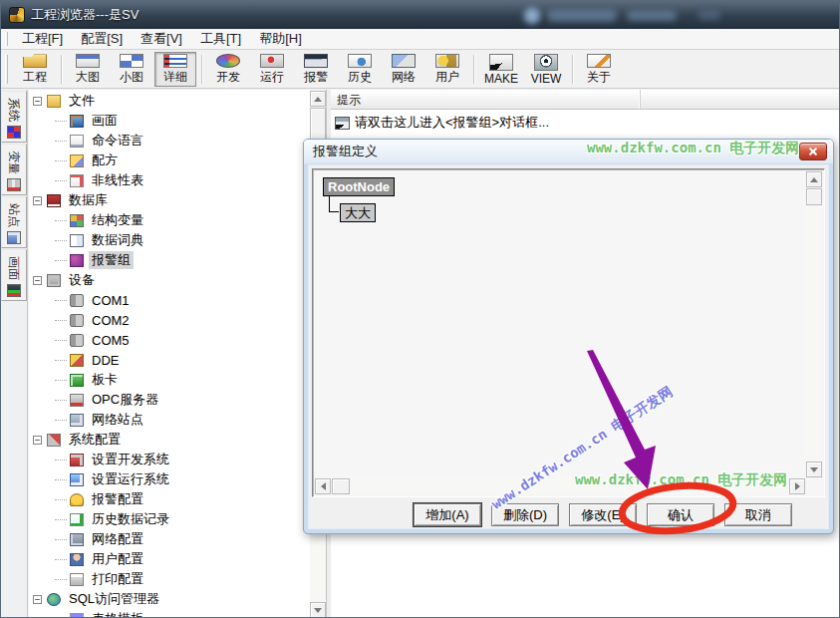 Image resolution: width=840 pixels, height=618 pixels. What do you see at coordinates (546, 70) in the screenshot?
I see `toolbar-button-view: VIEW` at bounding box center [546, 70].